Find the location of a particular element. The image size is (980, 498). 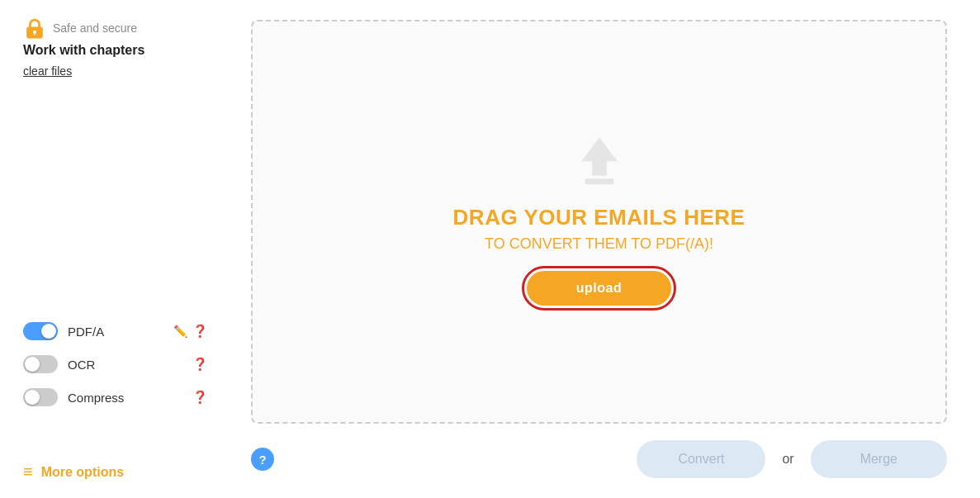

pdfa-help-icon: ❓ is located at coordinates (200, 331).